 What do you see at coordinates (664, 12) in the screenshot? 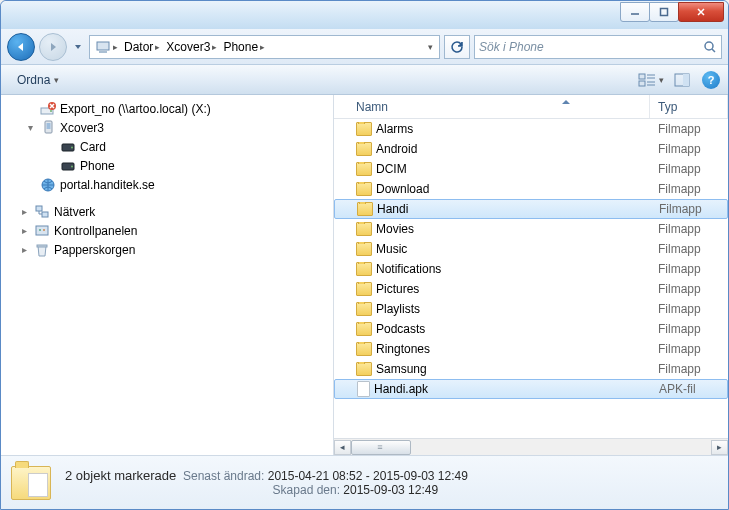
I see `maximize-button` at bounding box center [664, 12].